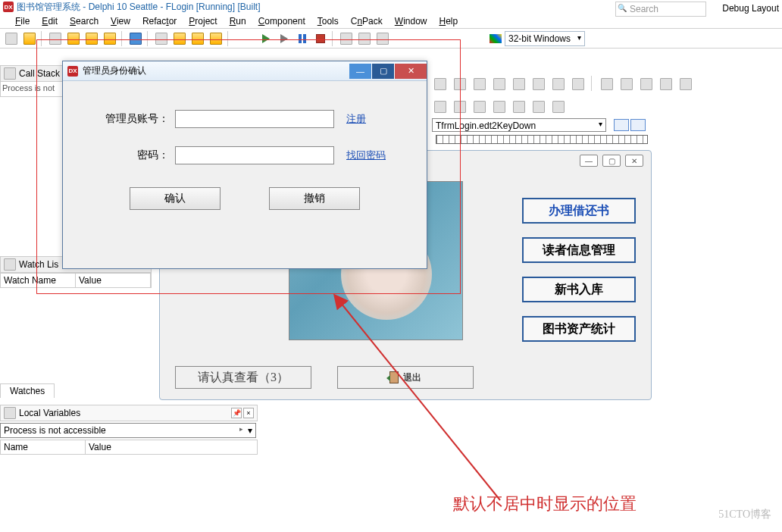 This screenshot has width=782, height=532. Describe the element at coordinates (328, 21) in the screenshot. I see `menu-tools: Tools` at that location.